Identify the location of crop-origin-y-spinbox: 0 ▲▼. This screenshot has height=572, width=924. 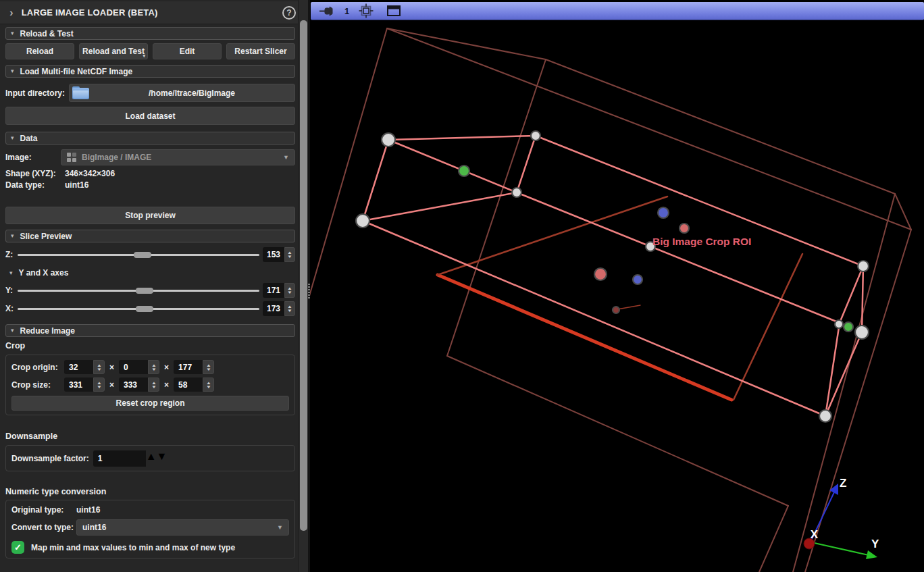
(139, 367).